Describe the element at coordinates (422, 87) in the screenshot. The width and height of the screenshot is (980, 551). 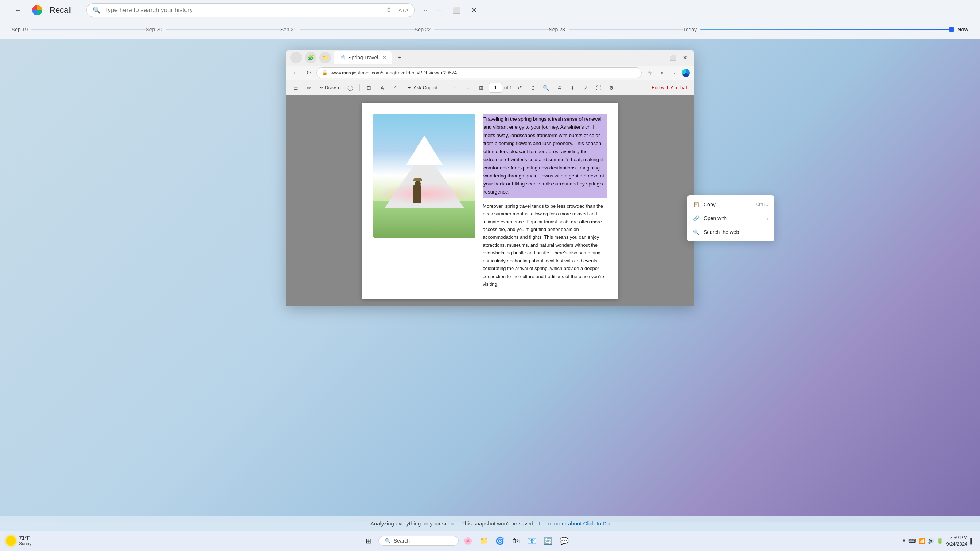
I see `ask-copilot-button: ✦ Ask Copilot` at that location.